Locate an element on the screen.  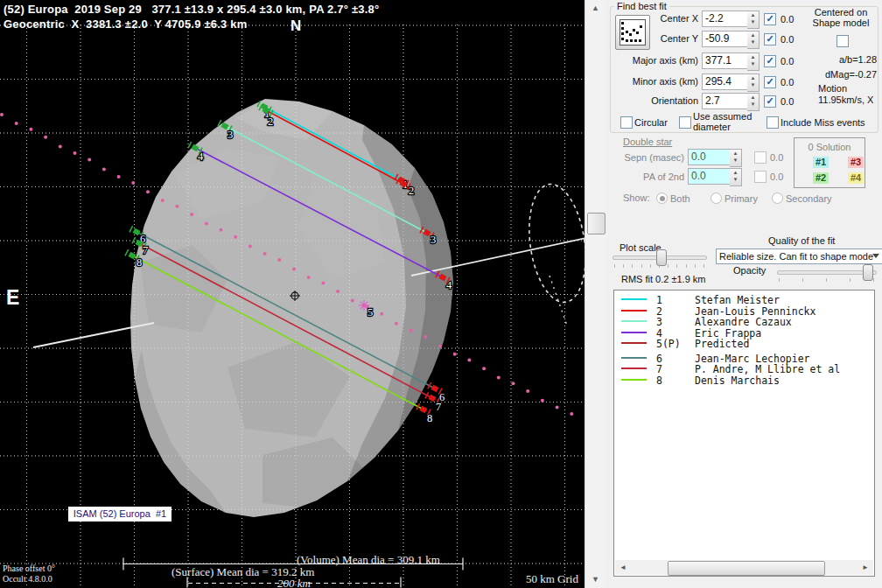
circular-checkbox is located at coordinates (626, 122).